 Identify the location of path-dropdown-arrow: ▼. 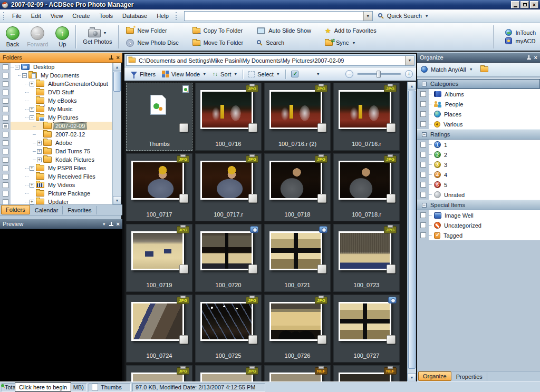
(409, 61).